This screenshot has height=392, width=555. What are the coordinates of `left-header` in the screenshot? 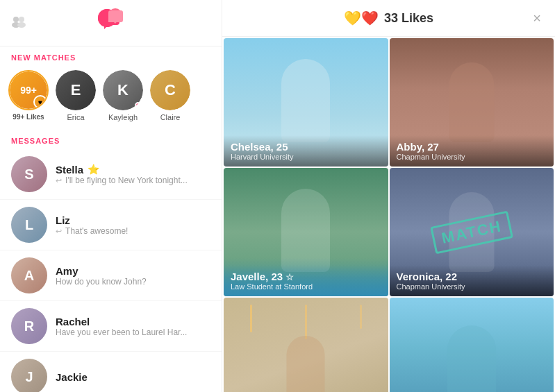 It's located at (111, 24).